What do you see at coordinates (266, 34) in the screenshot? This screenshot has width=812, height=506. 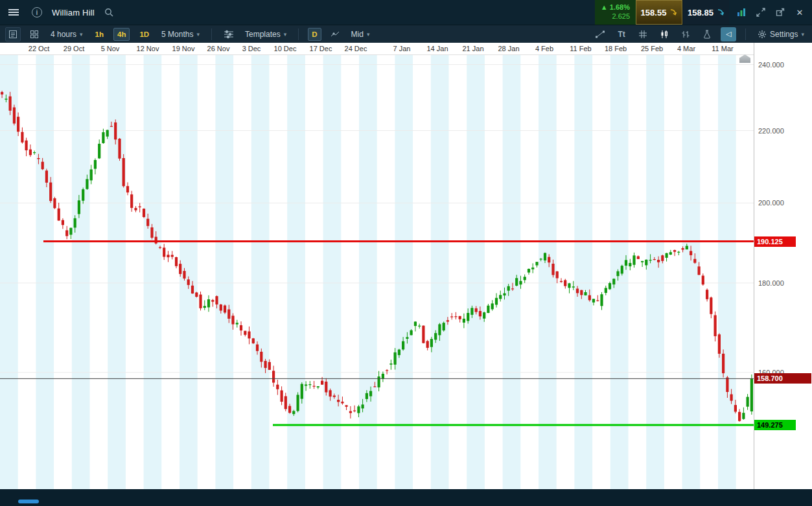 I see `templates-dropdown: Templates ▾` at bounding box center [266, 34].